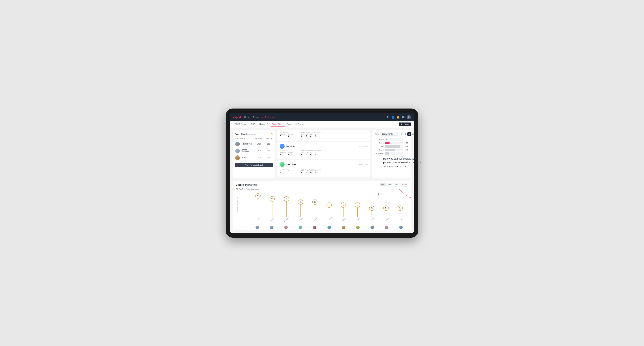 The image size is (644, 346). Describe the element at coordinates (259, 151) in the screenshot. I see `player-score: 18/20` at that location.